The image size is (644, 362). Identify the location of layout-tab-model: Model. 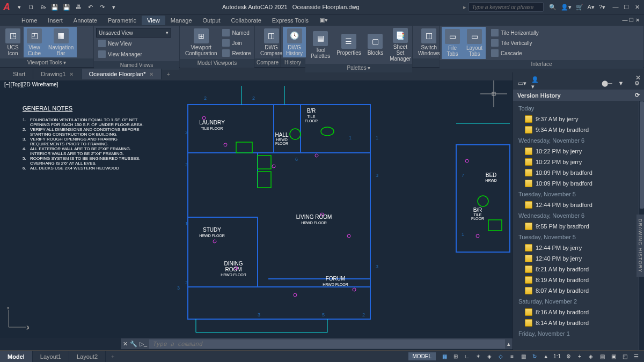
(16, 356).